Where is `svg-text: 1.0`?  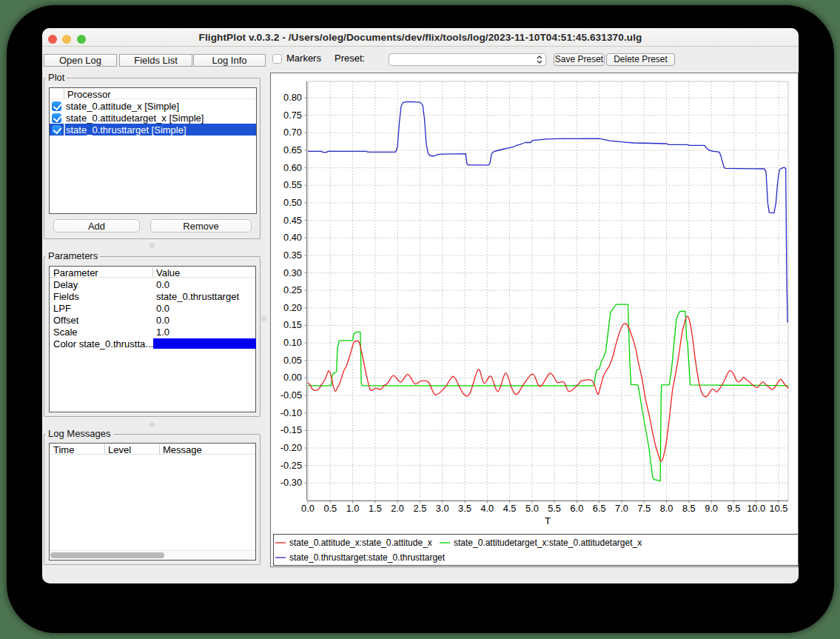 svg-text: 1.0 is located at coordinates (353, 508).